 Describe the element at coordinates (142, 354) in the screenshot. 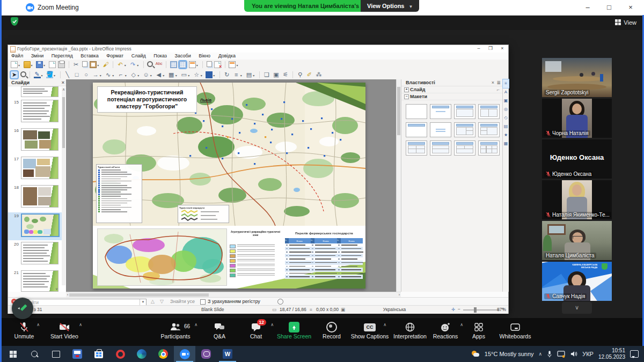

I see `taskbar-app-edge` at that location.